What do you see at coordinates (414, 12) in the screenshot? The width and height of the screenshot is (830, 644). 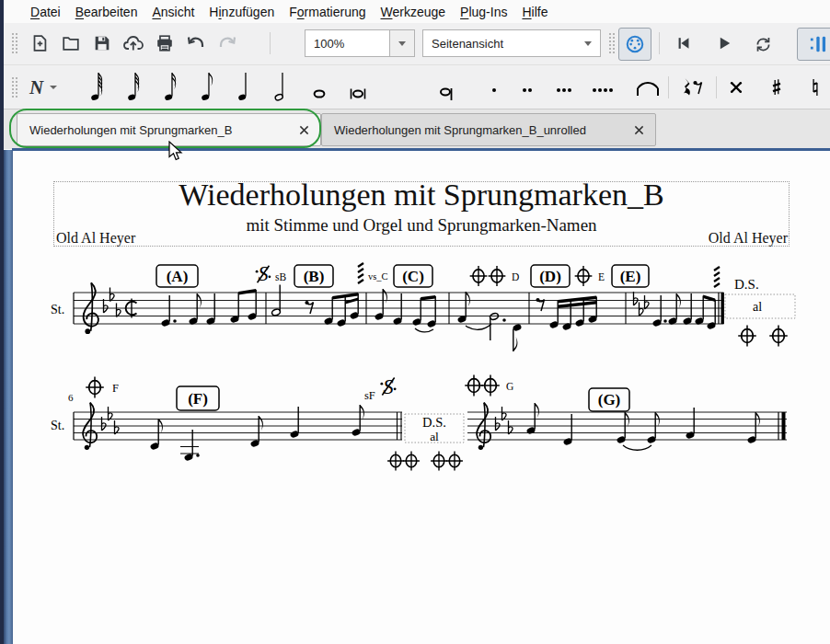 I see `menu-werkzeuge: Werkzeuge` at bounding box center [414, 12].